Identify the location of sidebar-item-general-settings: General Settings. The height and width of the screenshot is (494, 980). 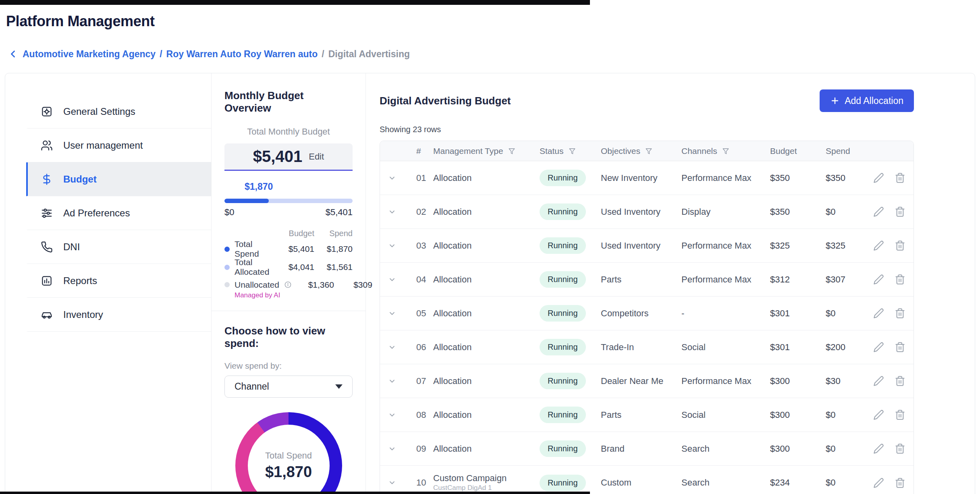
(118, 112).